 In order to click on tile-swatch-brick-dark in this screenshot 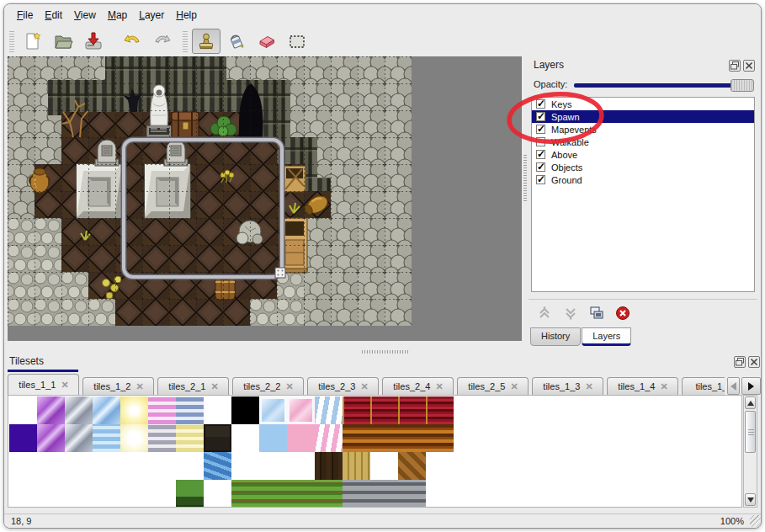, I will do `click(24, 493)`.